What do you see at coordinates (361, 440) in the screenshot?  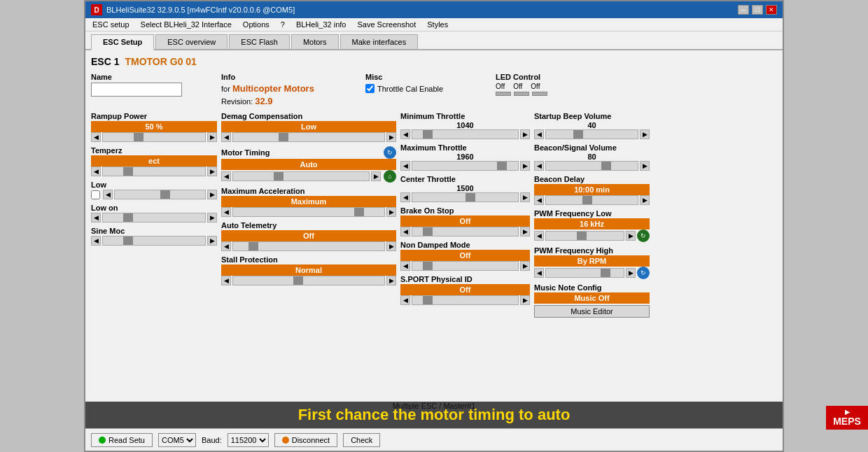 I see `check-button: Check` at bounding box center [361, 440].